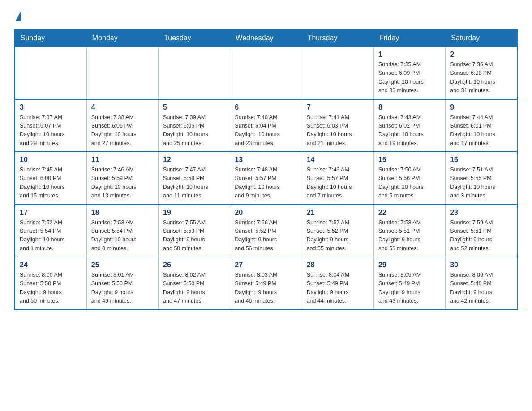  I want to click on day-number: 25, so click(123, 265).